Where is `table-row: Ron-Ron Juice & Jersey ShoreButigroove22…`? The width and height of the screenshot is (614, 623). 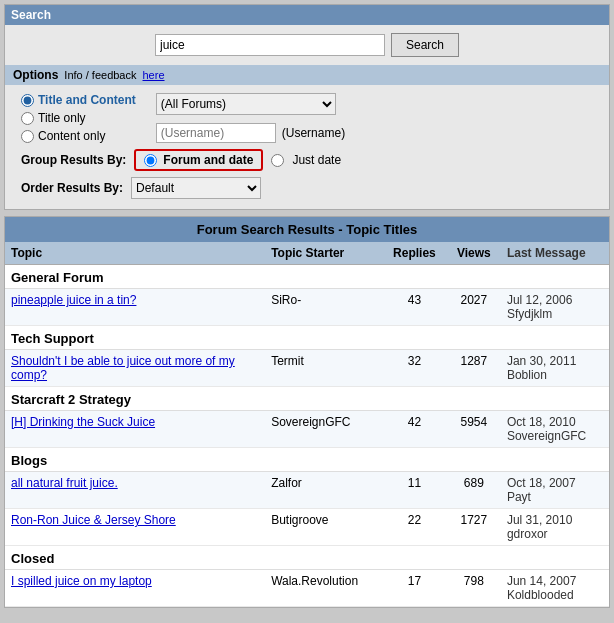 table-row: Ron-Ron Juice & Jersey ShoreButigroove22… is located at coordinates (307, 528).